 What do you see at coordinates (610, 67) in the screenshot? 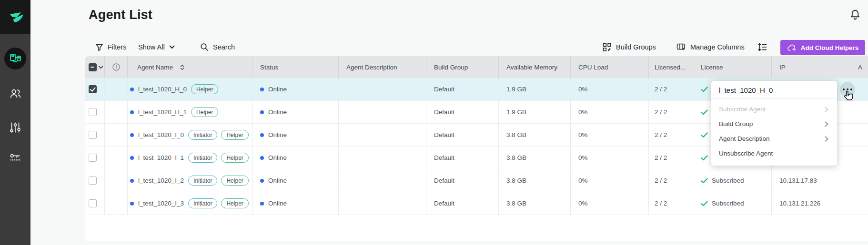
I see `column-header-cpu-load: CPU Load` at bounding box center [610, 67].